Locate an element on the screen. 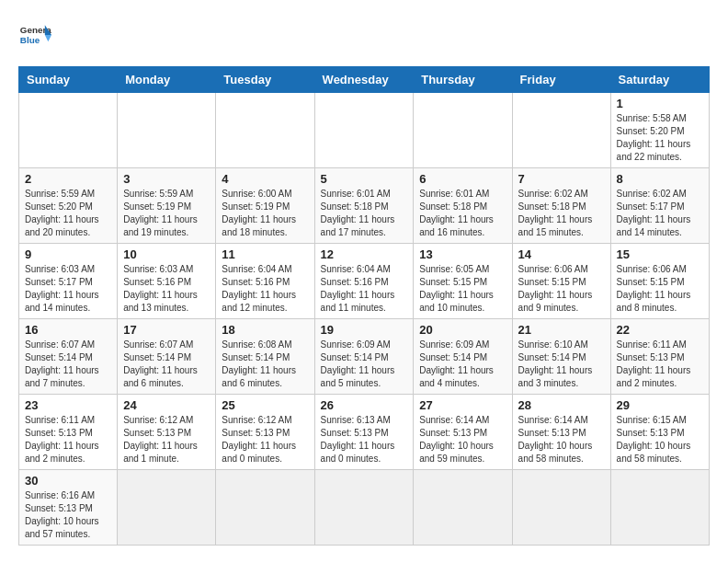  day-info: Sunrise: 6:11 AM Sunset: 5:13 PM Dayligh… is located at coordinates (68, 440).